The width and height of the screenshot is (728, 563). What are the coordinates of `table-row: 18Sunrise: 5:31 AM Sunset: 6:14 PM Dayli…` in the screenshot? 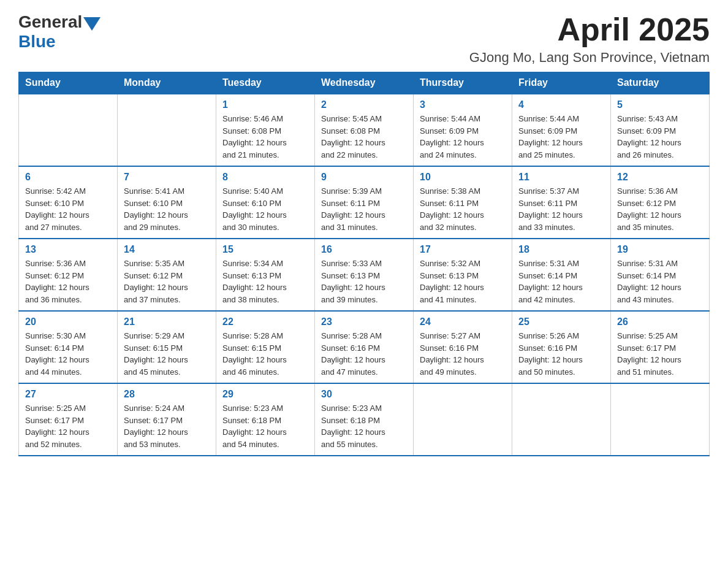 It's located at (561, 275).